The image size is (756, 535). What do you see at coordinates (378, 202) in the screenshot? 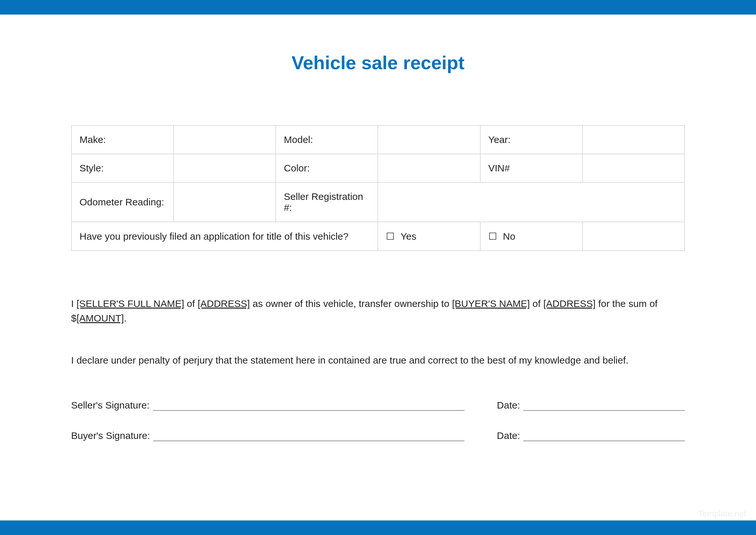
I see `table-row: Odometer Reading: Seller Registration #:` at bounding box center [378, 202].